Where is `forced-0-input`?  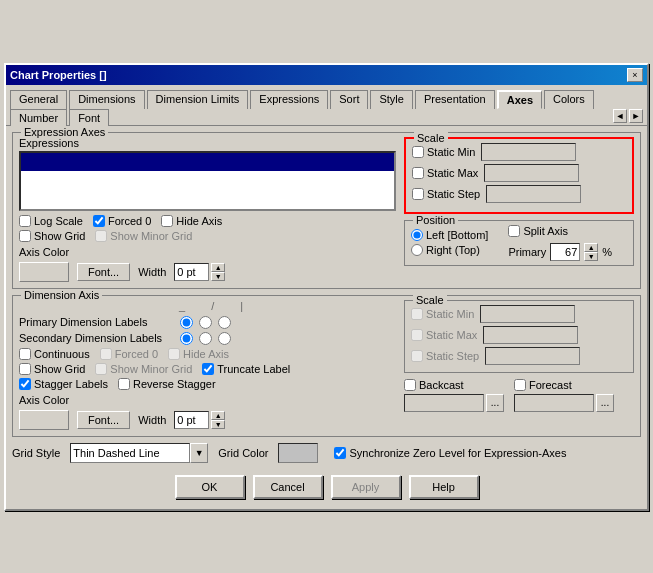
forced-0-input is located at coordinates (99, 221).